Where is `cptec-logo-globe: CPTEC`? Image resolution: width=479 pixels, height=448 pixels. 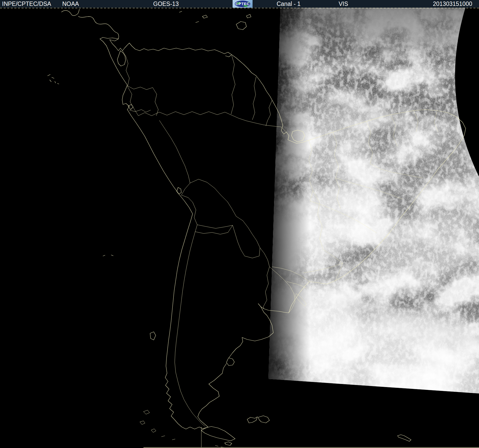
cptec-logo-globe: CPTEC is located at coordinates (243, 4).